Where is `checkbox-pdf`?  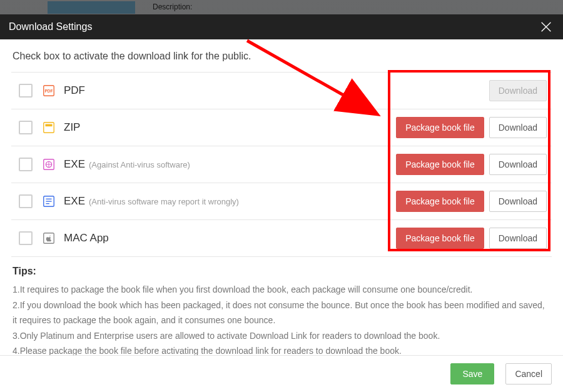 checkbox-pdf is located at coordinates (26, 91).